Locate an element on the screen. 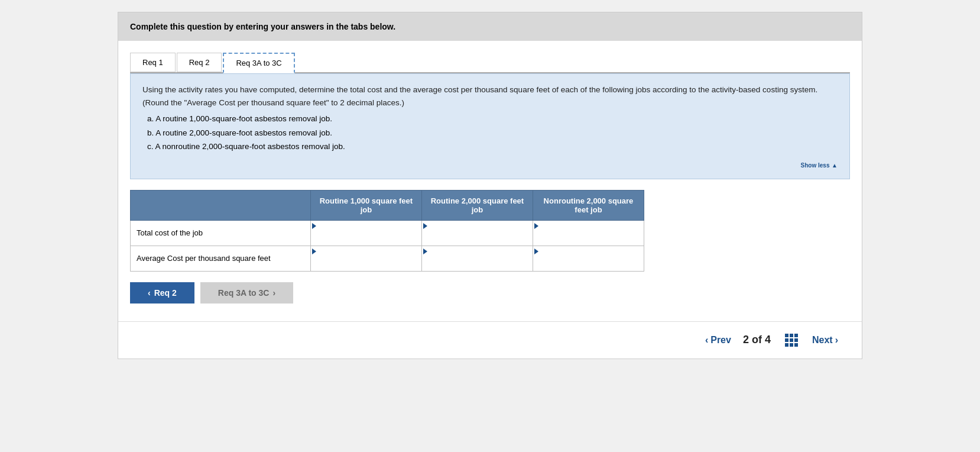 The width and height of the screenshot is (980, 452). tab-req2: Req 2 is located at coordinates (200, 63).